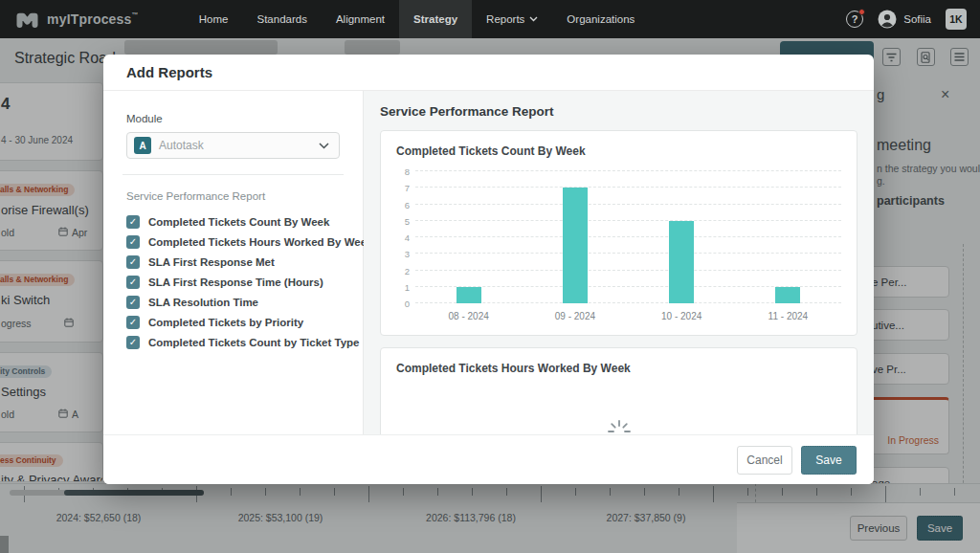 The height and width of the screenshot is (553, 980). Describe the element at coordinates (618, 390) in the screenshot. I see `chart-card-hours-worked: Completed Tickets Hours Worked By Week` at that location.